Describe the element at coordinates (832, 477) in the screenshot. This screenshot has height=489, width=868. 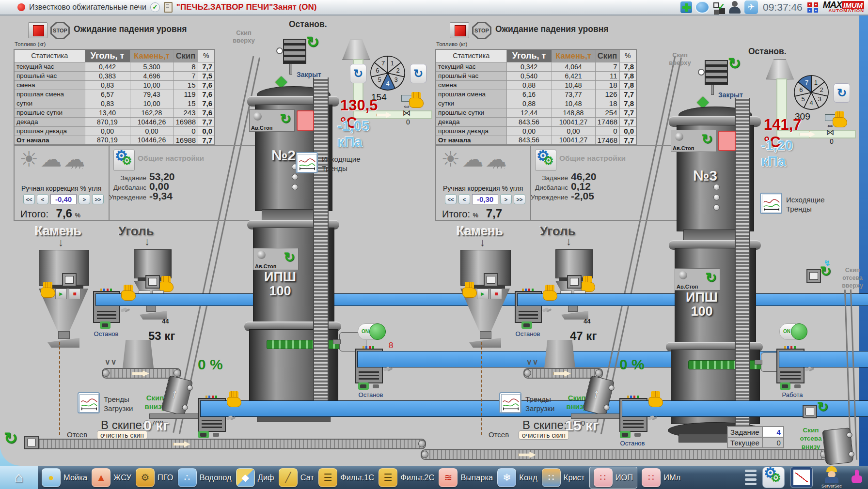
I see `server-security-icon: ServerSec` at that location.